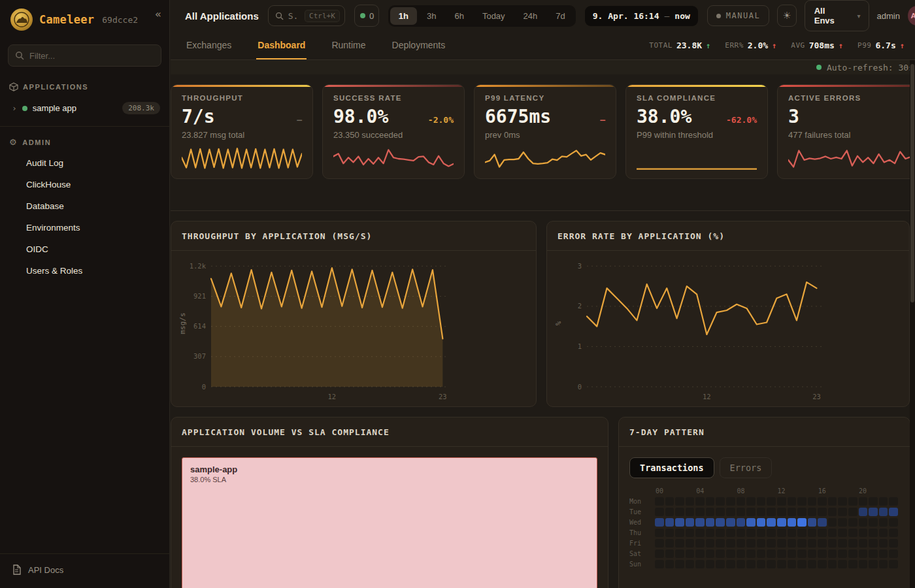 The image size is (915, 588). Describe the element at coordinates (85, 206) in the screenshot. I see `sidebar-item-database: Database` at that location.